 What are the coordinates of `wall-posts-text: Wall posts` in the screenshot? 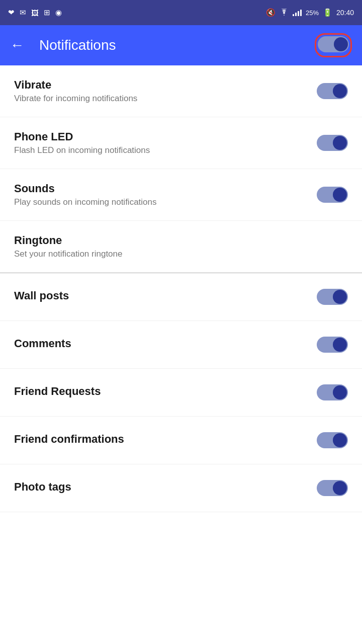 It's located at (165, 297).